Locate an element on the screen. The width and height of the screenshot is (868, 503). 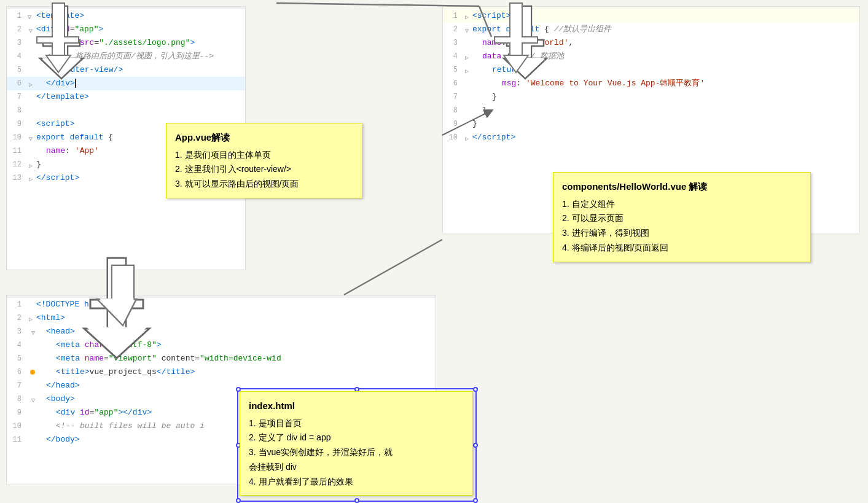
handle-mr is located at coordinates (475, 445).